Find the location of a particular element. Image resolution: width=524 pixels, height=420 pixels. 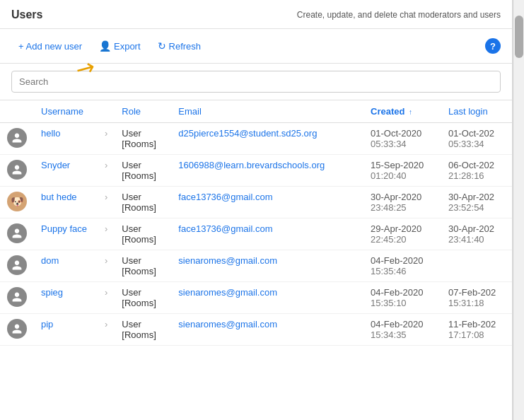

created-cell: 04-Feb-202015:35:46 is located at coordinates (402, 266).